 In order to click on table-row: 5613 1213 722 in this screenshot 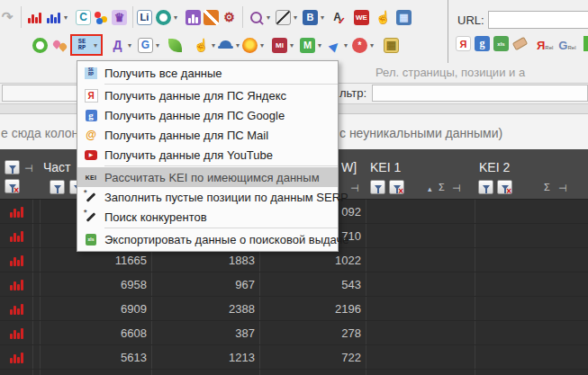, I will do `click(294, 358)`.